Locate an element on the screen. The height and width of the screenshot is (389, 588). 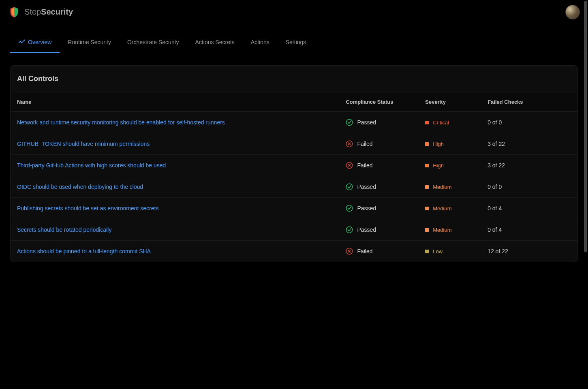
panel-header: All Controls is located at coordinates (294, 79).